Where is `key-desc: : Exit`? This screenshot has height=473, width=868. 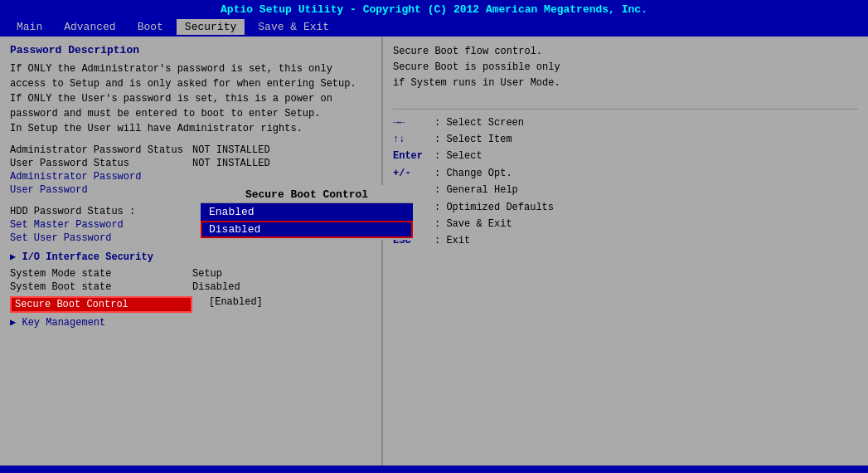 key-desc: : Exit is located at coordinates (453, 241).